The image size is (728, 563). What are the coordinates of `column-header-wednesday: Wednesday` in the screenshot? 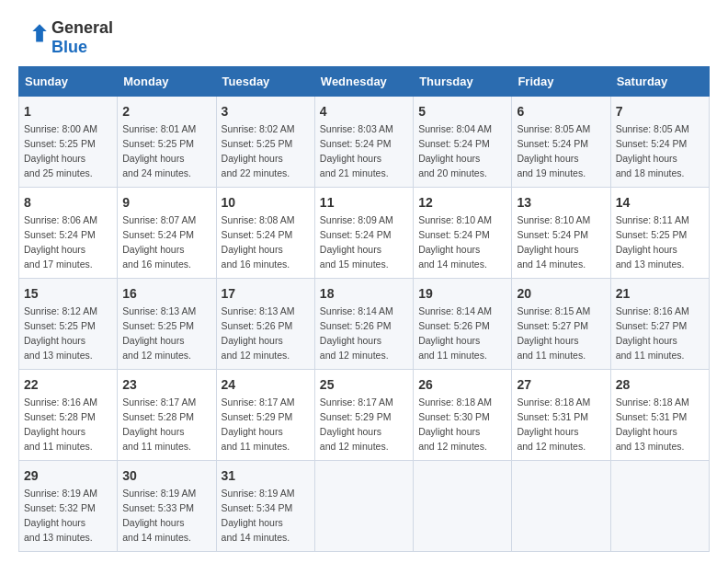 It's located at (364, 82).